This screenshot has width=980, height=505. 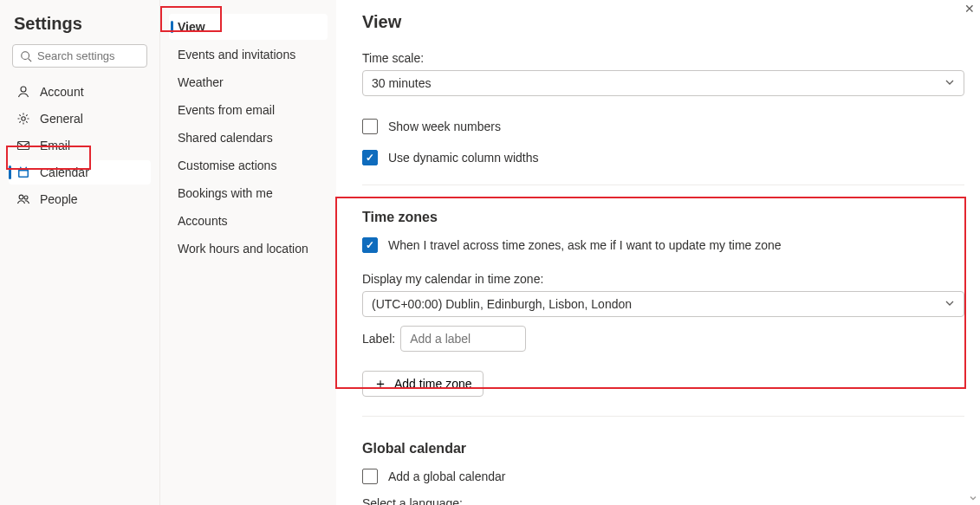 What do you see at coordinates (55, 146) in the screenshot?
I see `nav-label: Email` at bounding box center [55, 146].